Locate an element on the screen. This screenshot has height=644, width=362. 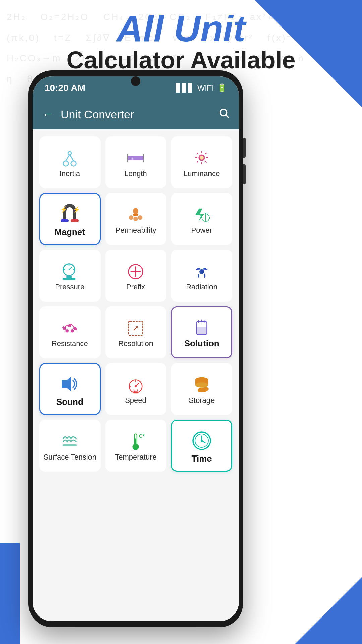
status-time: 10:20 AM is located at coordinates (65, 88).